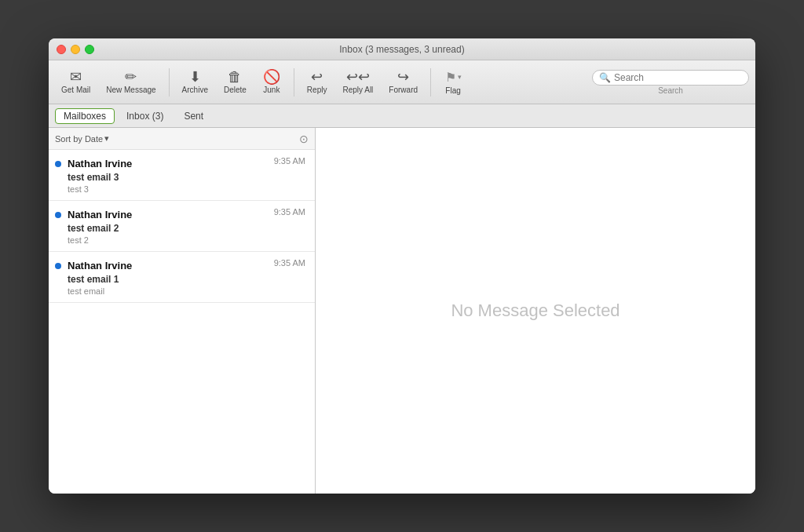 The height and width of the screenshot is (532, 804). What do you see at coordinates (404, 89) in the screenshot?
I see `forward-label: Forward` at bounding box center [404, 89].